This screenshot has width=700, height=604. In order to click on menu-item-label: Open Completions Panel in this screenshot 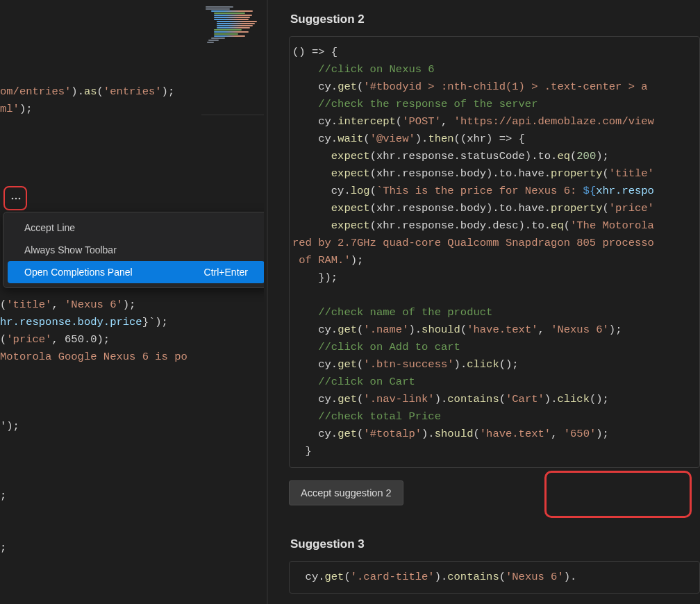, I will do `click(78, 272)`.